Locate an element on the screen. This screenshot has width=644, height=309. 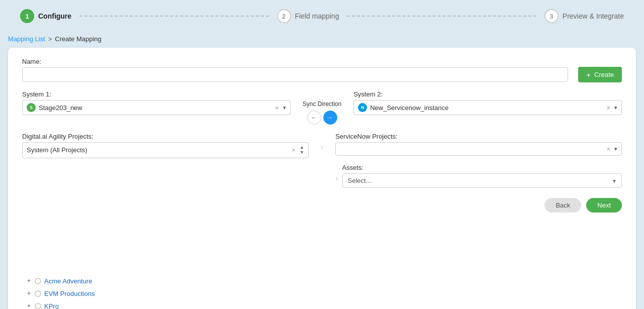
step-1-circle: 1 is located at coordinates (27, 16).